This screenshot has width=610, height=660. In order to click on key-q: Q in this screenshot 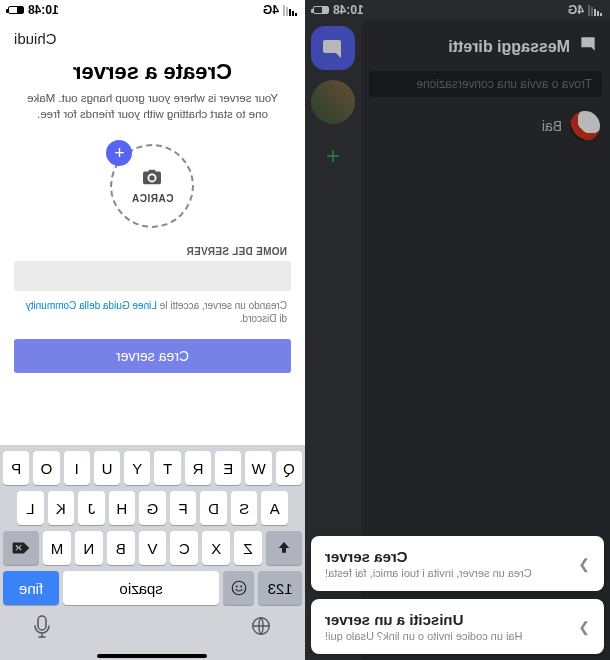, I will do `click(289, 468)`.